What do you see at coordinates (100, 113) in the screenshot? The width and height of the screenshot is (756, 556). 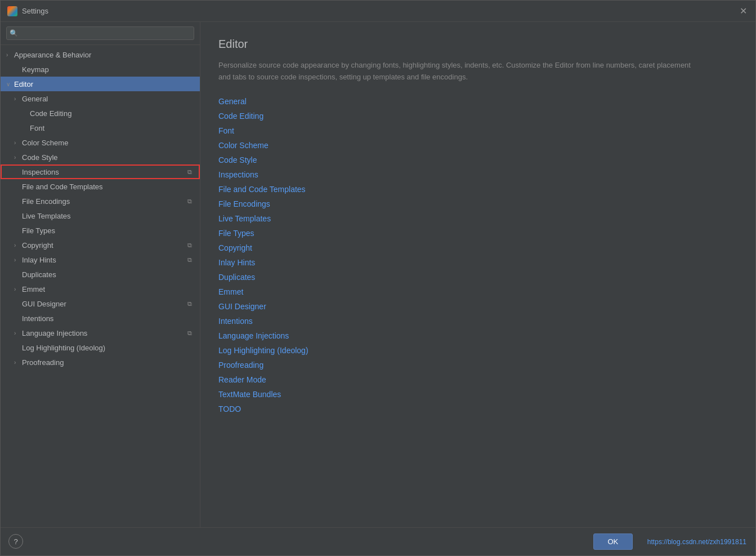 I see `sidebar-item-code-editing: Code Editing` at bounding box center [100, 113].